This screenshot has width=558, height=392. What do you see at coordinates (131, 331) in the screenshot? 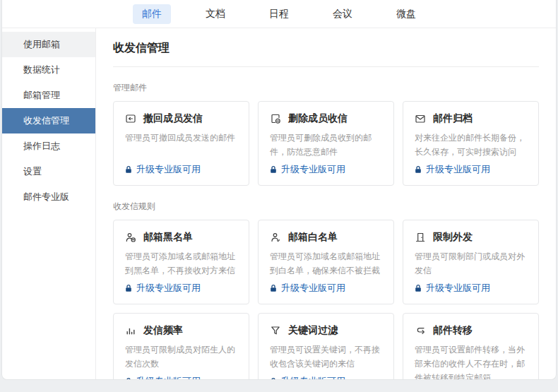
I see `send-frequency-icon` at bounding box center [131, 331].